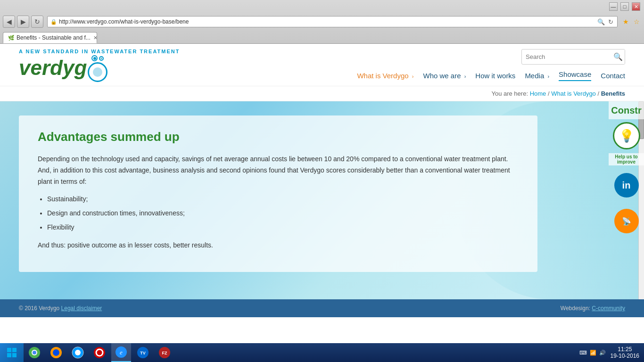  Describe the element at coordinates (121, 352) in the screenshot. I see `ie-icon: e` at that location.